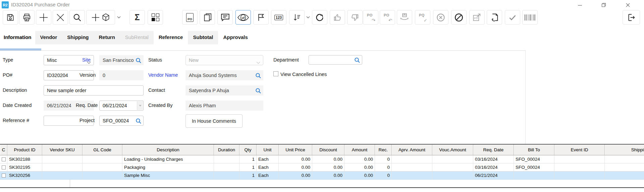 The height and width of the screenshot is (192, 644). What do you see at coordinates (441, 17) in the screenshot?
I see `cancel-button` at bounding box center [441, 17].